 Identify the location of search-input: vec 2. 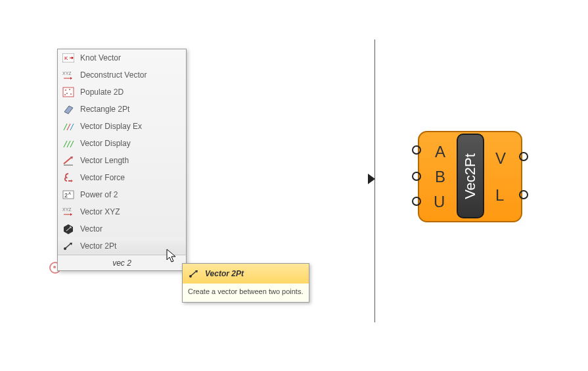
(122, 262).